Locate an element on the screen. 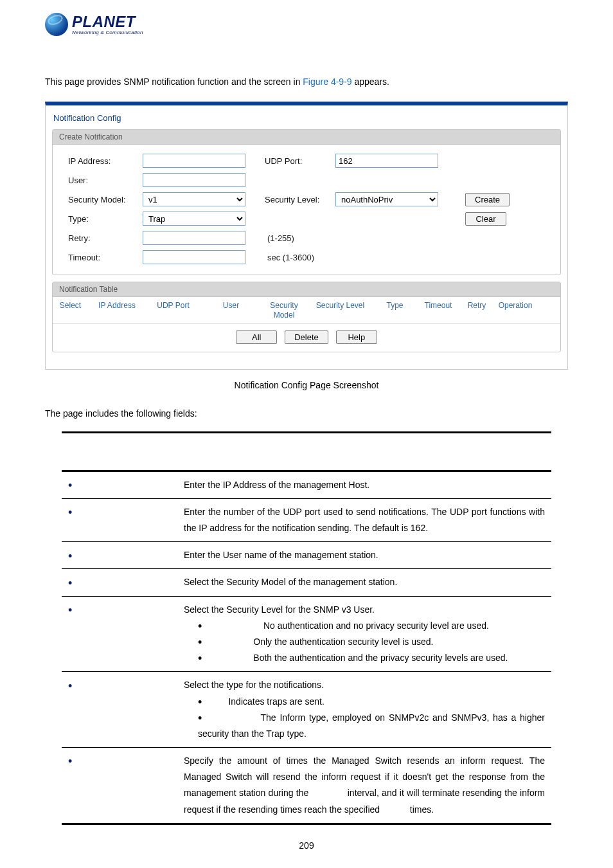 This screenshot has height=868, width=613. page-number: 209 is located at coordinates (306, 838).